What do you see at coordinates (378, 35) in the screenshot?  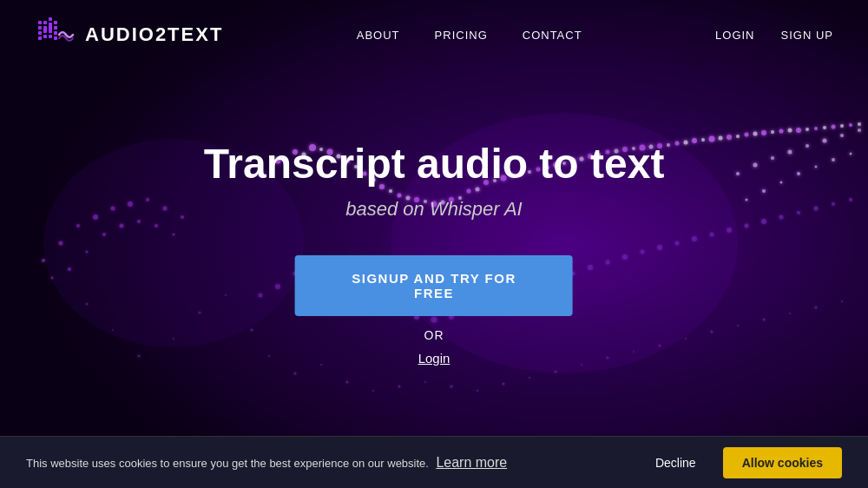 I see `nav-about: ABOUT` at bounding box center [378, 35].